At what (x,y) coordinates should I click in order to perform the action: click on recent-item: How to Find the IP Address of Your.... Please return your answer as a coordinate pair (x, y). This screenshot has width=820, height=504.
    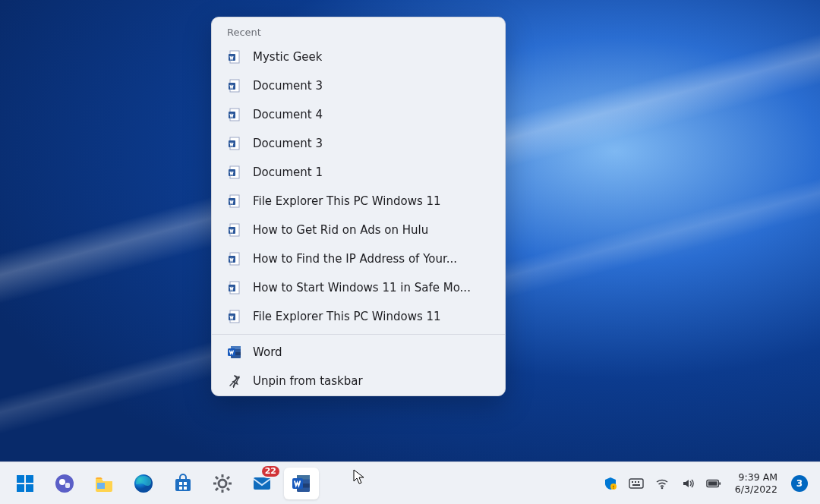
    Looking at the image, I should click on (358, 259).